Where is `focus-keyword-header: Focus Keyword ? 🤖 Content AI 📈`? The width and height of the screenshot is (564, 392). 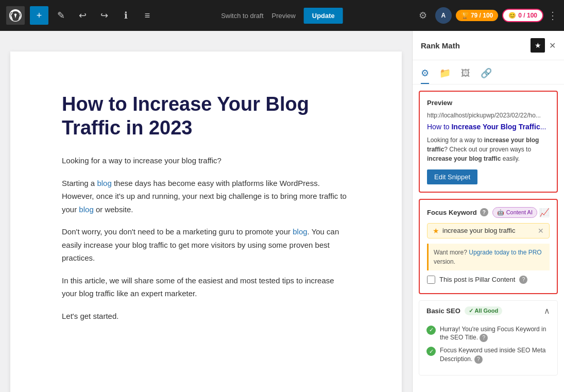
focus-keyword-header: Focus Keyword ? 🤖 Content AI 📈 is located at coordinates (488, 212).